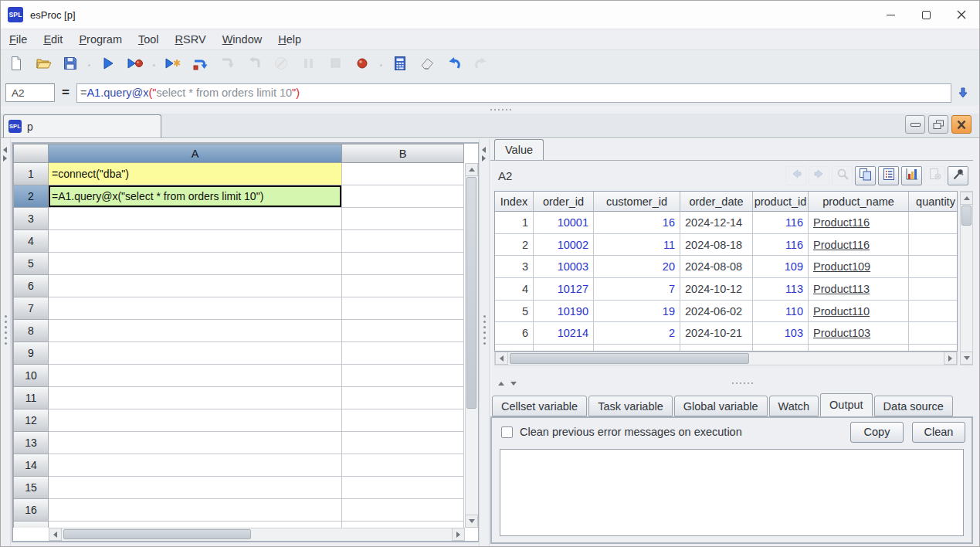 This screenshot has height=547, width=980. Describe the element at coordinates (135, 65) in the screenshot. I see `run-debug-button` at that location.